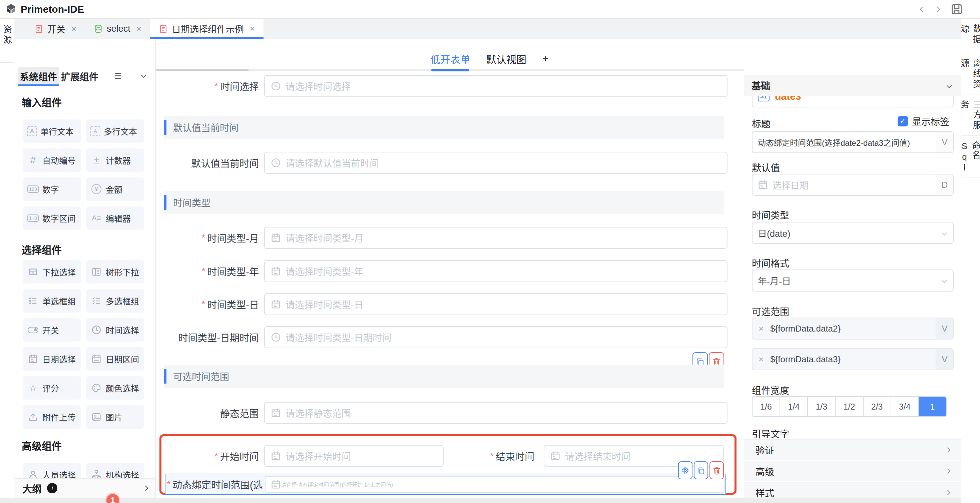 Image resolution: width=980 pixels, height=503 pixels. What do you see at coordinates (853, 329) in the screenshot?
I see `range-min-input: × ${formData.data2} V` at bounding box center [853, 329].